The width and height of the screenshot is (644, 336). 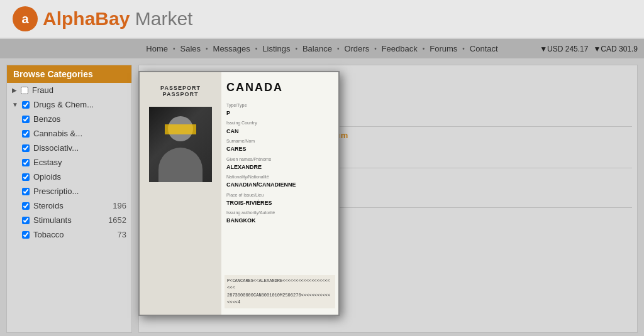 What do you see at coordinates (69, 119) in the screenshot?
I see `category-benzos: Benzos` at bounding box center [69, 119].